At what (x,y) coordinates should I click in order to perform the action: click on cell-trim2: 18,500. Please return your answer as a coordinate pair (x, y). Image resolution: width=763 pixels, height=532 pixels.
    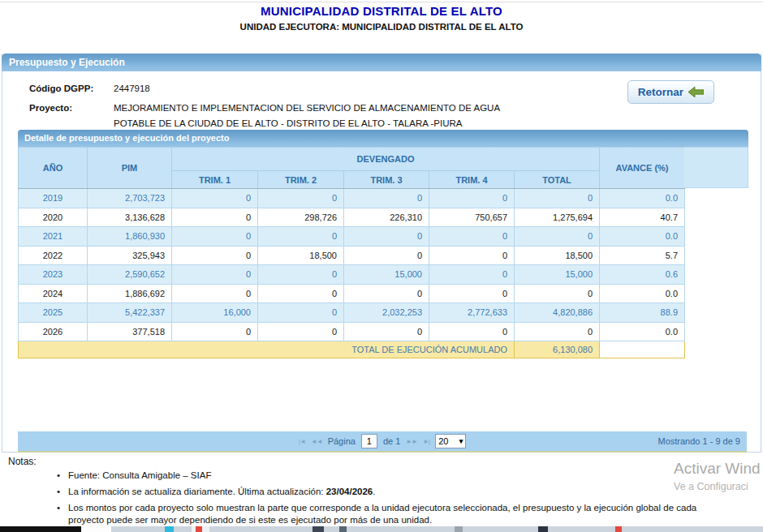
    Looking at the image, I should click on (301, 255).